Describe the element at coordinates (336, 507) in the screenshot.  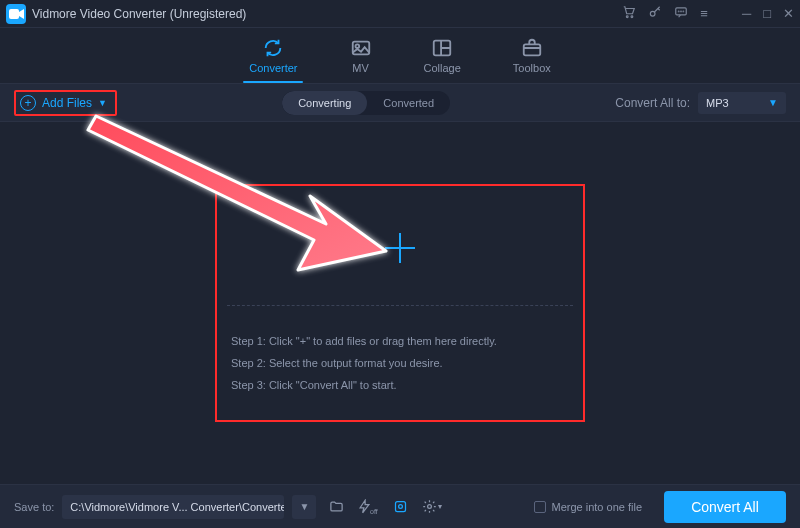
I see `open-folder-icon` at that location.